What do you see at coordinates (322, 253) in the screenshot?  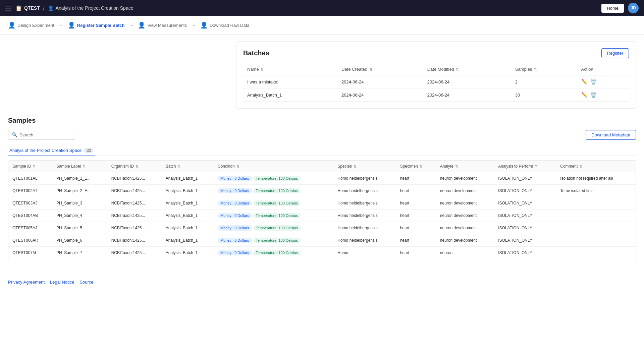 I see `sample-row: QTEST007M PH_Sample_7 NCBITaxon:1425... …` at bounding box center [322, 253].